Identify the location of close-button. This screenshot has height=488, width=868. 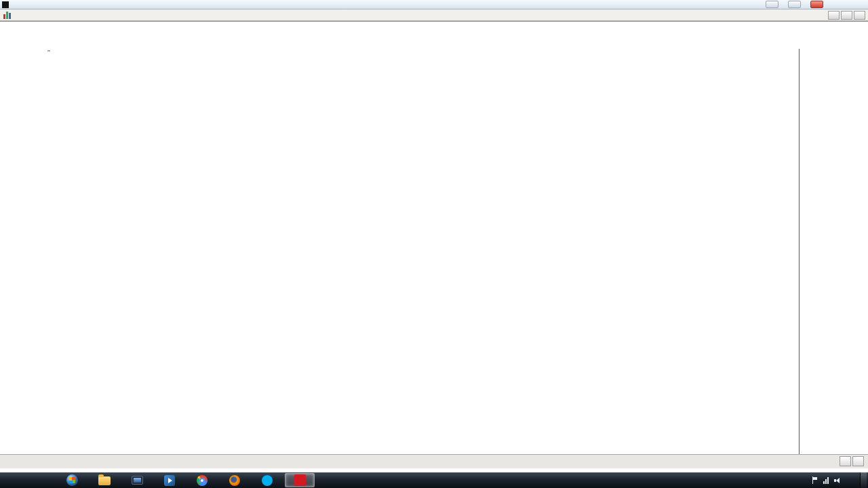
(816, 4).